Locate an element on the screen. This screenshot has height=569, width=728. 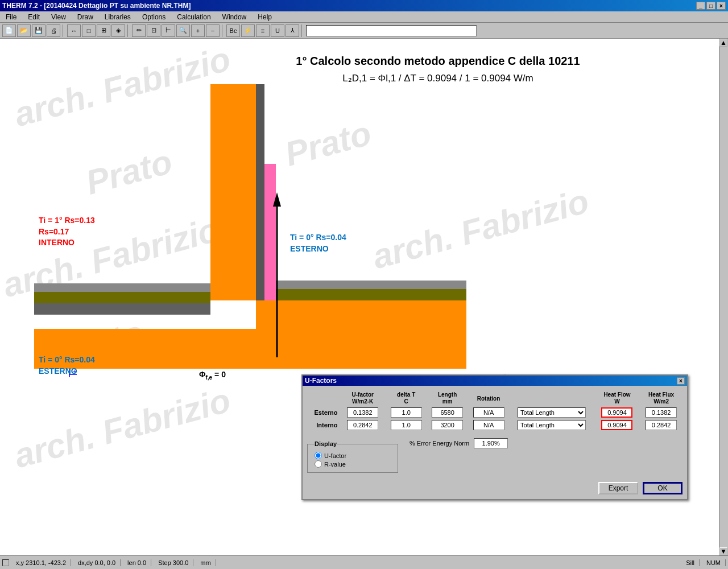
label-interno-name: INTERNO is located at coordinates (67, 243).